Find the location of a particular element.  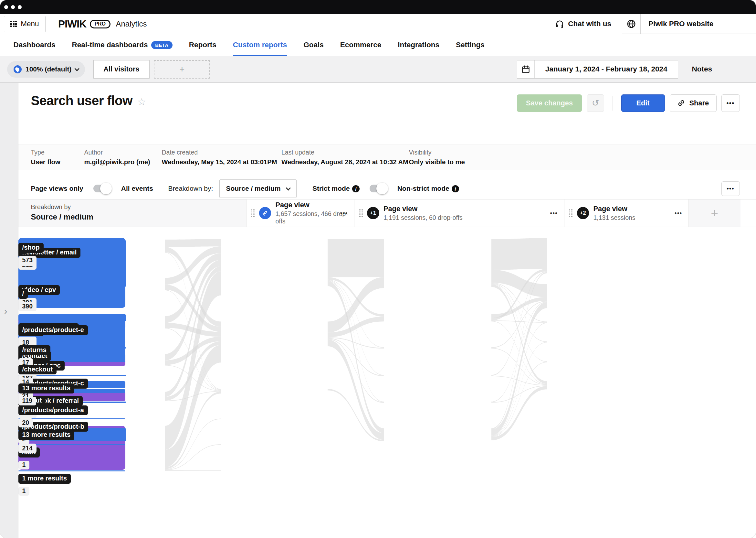

node-count: 1 is located at coordinates (24, 492).